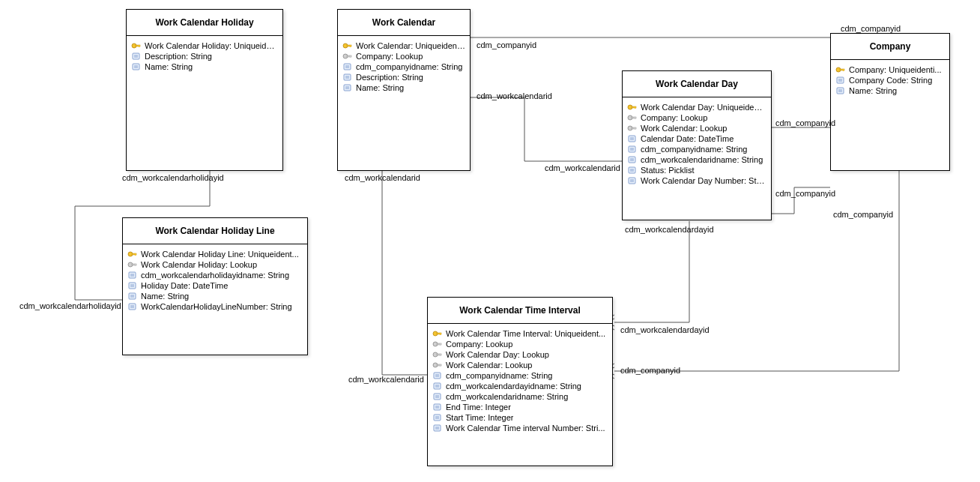 The image size is (980, 482). Describe the element at coordinates (220, 254) in the screenshot. I see `attribute-label: Work Calendar Holiday Line: Uniqueident.…` at that location.